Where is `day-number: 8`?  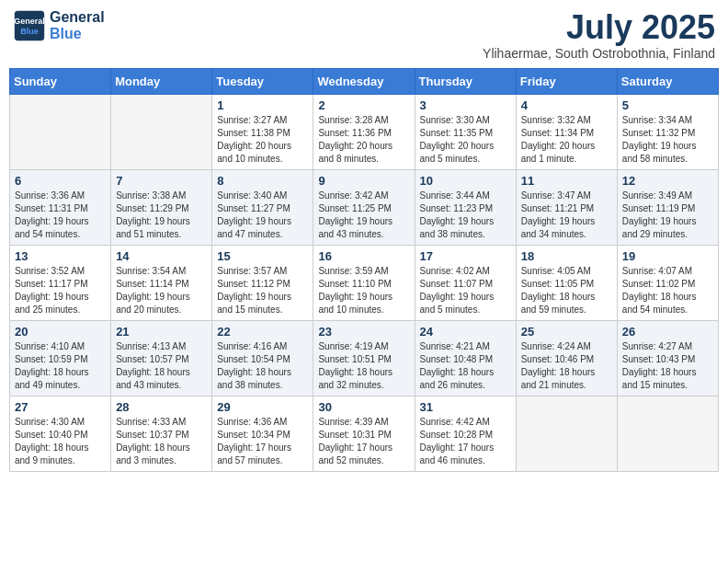 day-number: 8 is located at coordinates (263, 180).